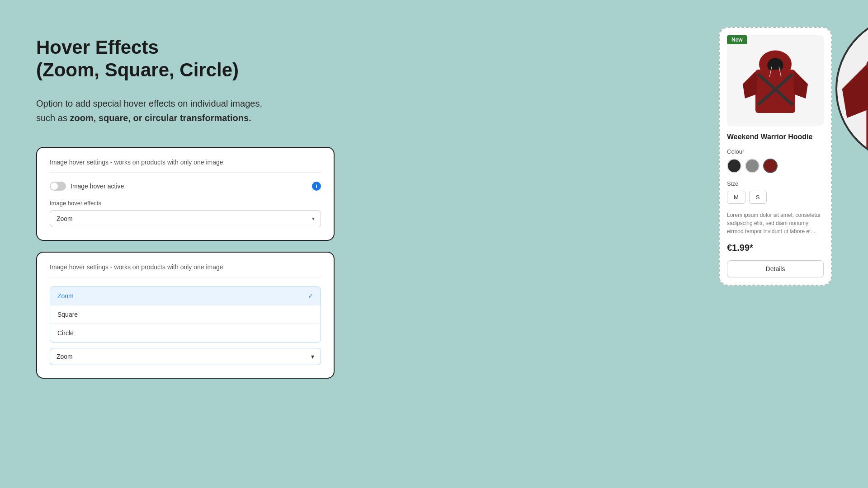  I want to click on size-s-button: S, so click(758, 197).